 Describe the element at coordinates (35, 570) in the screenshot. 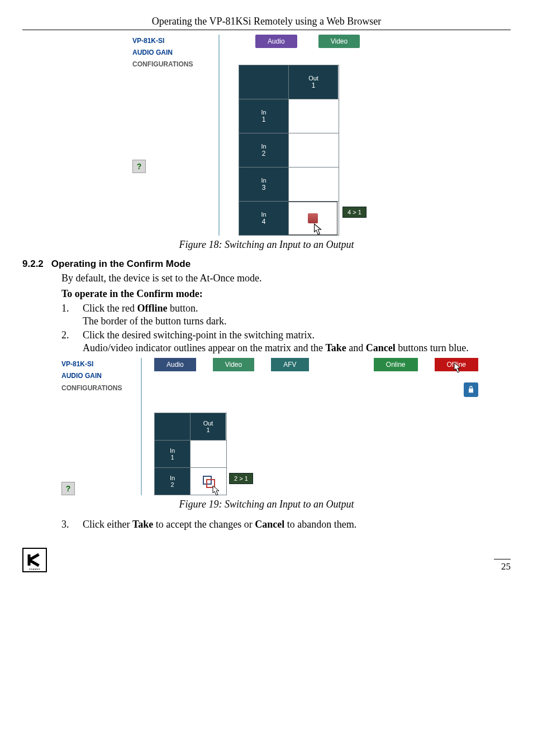

I see `brand-text: KRAMER` at that location.